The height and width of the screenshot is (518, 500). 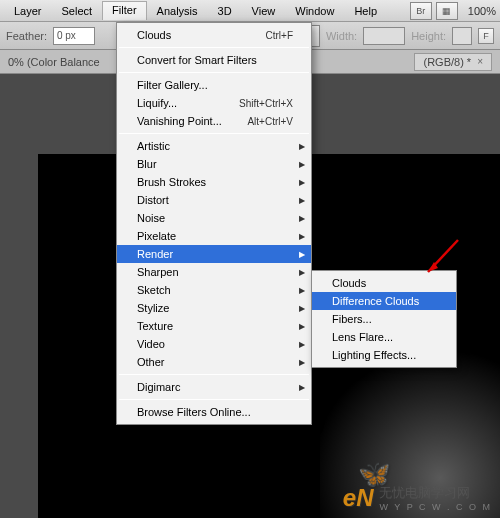 I want to click on menu-brush-strokes: Brush Strokes, so click(x=214, y=182).